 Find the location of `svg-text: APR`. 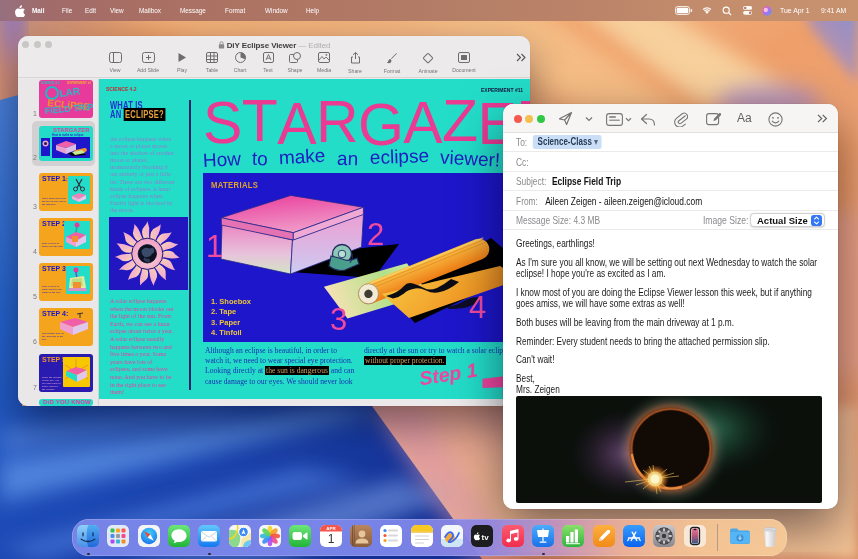

svg-text: APR is located at coordinates (331, 528).